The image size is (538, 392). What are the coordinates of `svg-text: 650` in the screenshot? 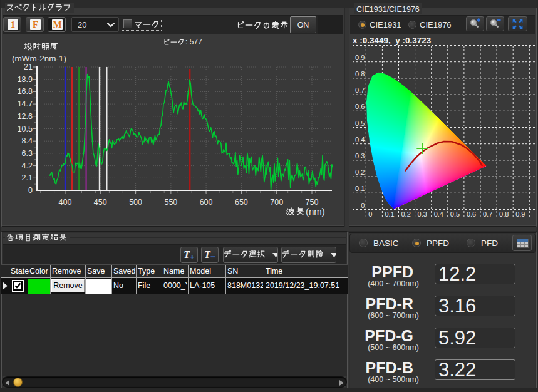 It's located at (242, 202).